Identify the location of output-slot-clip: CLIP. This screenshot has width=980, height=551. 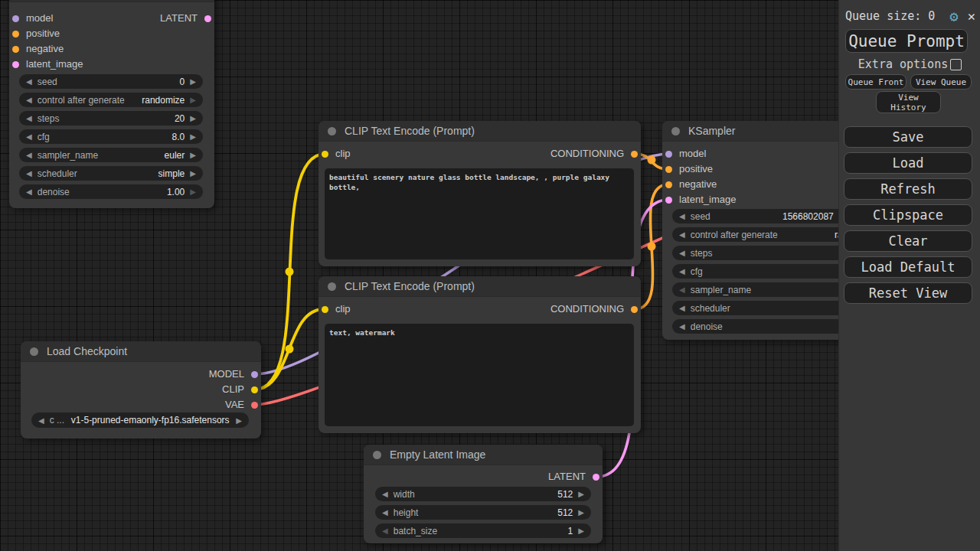
(240, 390).